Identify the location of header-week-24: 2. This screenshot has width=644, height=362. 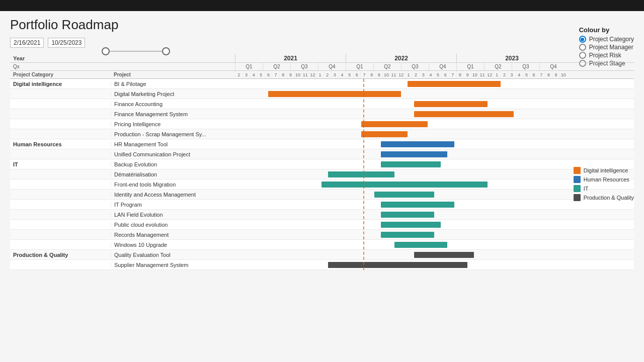
(416, 74).